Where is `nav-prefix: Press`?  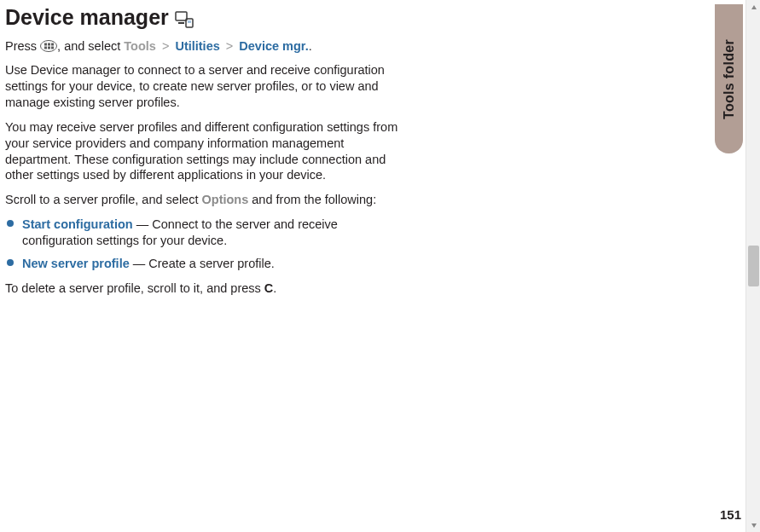 nav-prefix: Press is located at coordinates (22, 46).